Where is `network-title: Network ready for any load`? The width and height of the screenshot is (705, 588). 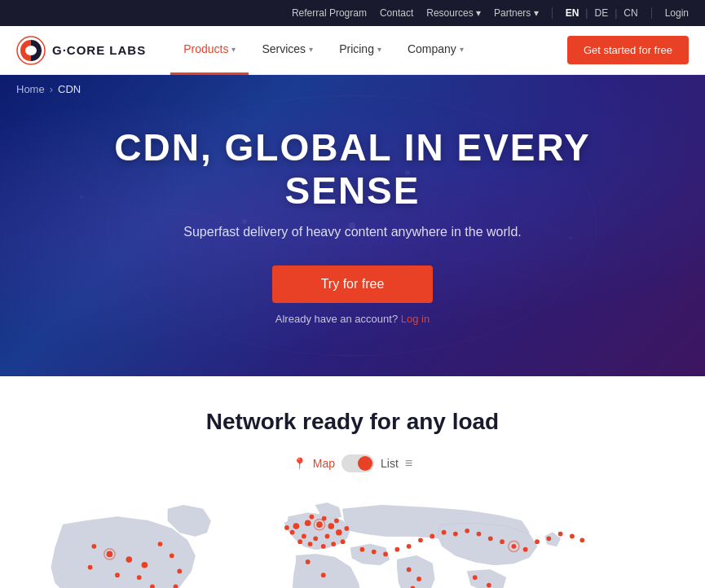 network-title: Network ready for any load is located at coordinates (352, 422).